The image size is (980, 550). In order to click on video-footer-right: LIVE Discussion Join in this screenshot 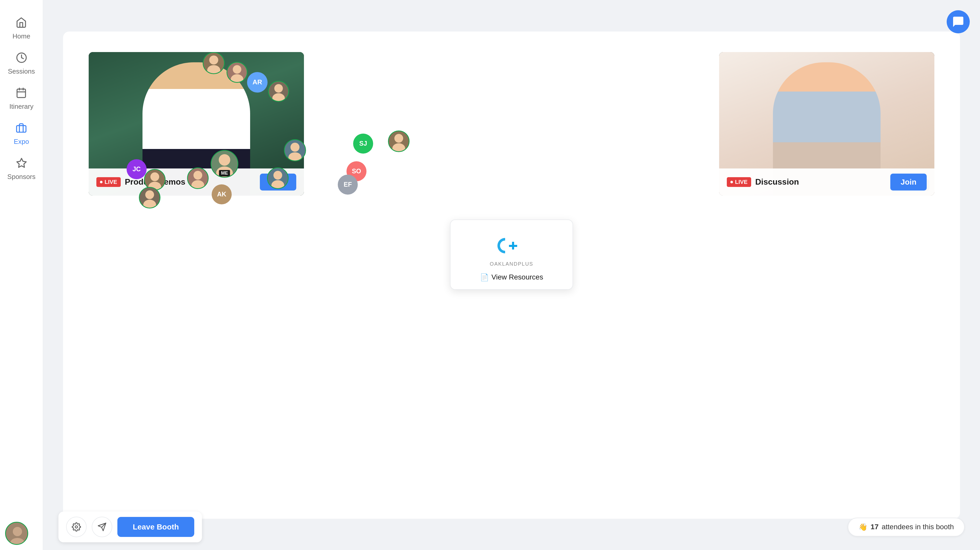, I will do `click(827, 182)`.